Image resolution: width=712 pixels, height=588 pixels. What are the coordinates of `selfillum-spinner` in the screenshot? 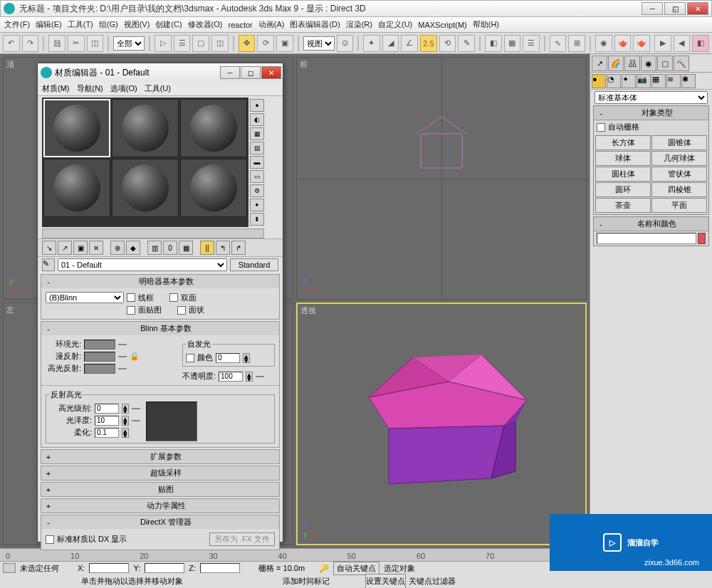 It's located at (228, 358).